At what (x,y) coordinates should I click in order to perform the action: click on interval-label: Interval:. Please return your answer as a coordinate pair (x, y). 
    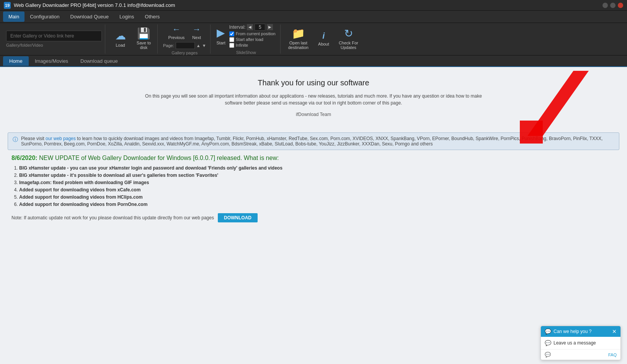
    Looking at the image, I should click on (237, 27).